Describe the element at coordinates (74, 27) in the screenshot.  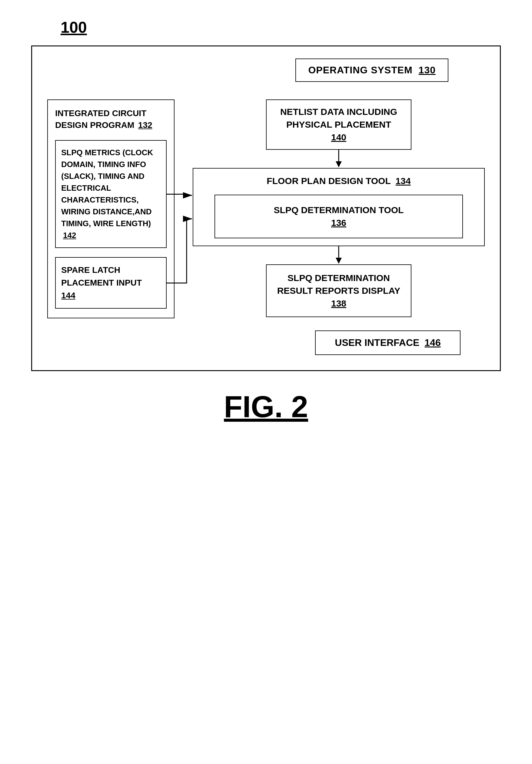
I see `diagram-number: 100` at that location.